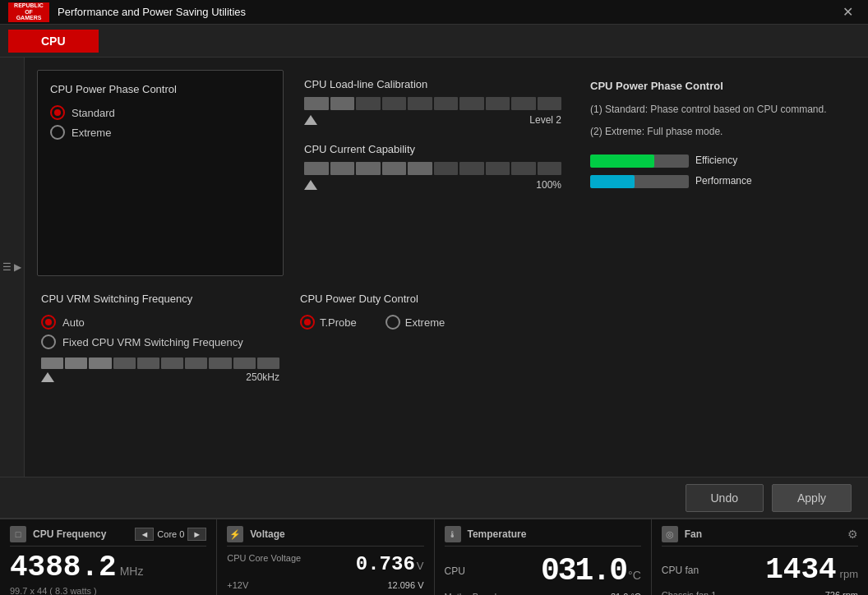 The height and width of the screenshot is (595, 868). What do you see at coordinates (160, 363) in the screenshot?
I see `vrm-slider-segments` at bounding box center [160, 363].